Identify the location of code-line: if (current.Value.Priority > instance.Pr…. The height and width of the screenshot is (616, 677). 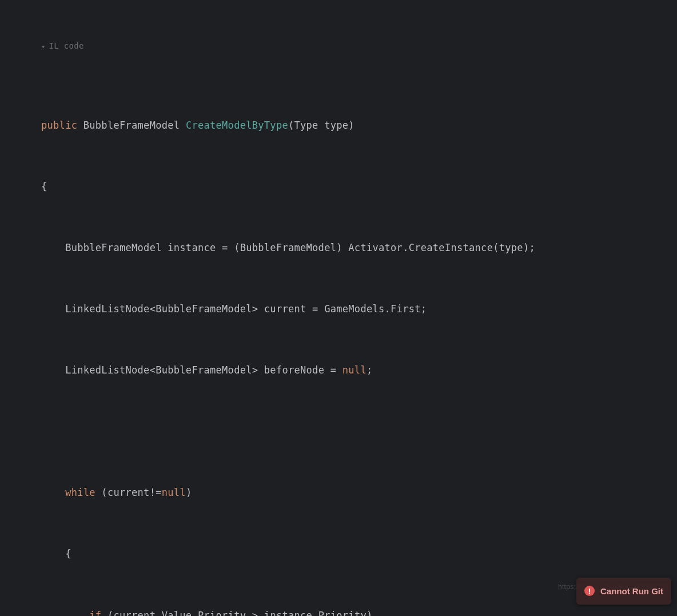
(344, 611).